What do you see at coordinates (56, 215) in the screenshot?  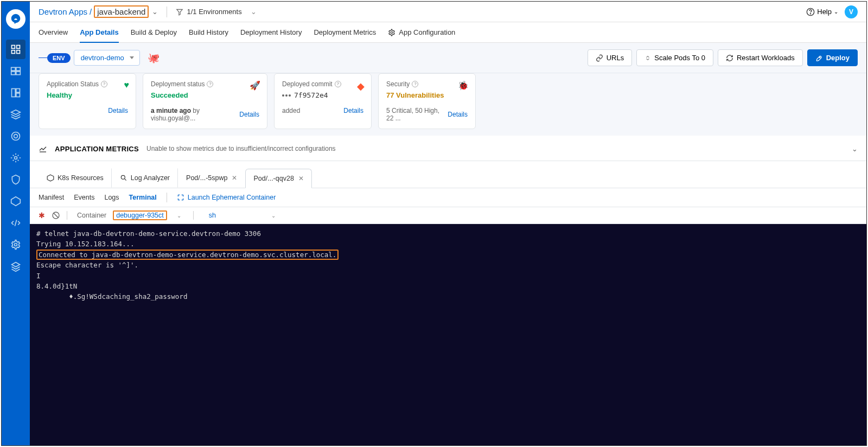 I see `stop-icon` at bounding box center [56, 215].